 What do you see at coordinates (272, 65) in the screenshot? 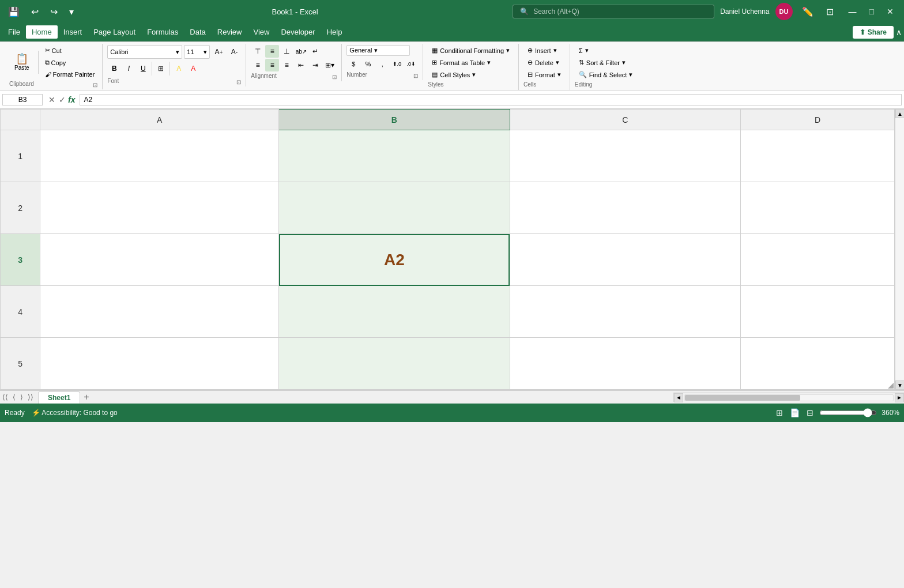
I see `center-align-button: ≡` at bounding box center [272, 65].